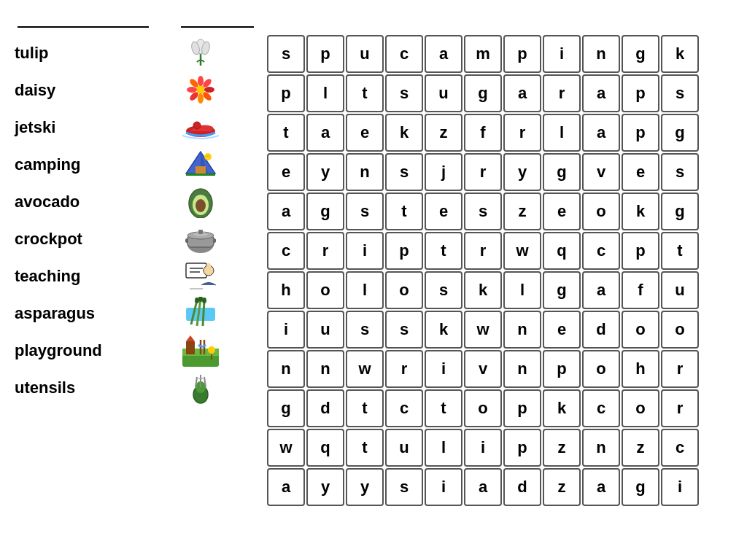  I want to click on grid-cell-9-9: o, so click(640, 408).